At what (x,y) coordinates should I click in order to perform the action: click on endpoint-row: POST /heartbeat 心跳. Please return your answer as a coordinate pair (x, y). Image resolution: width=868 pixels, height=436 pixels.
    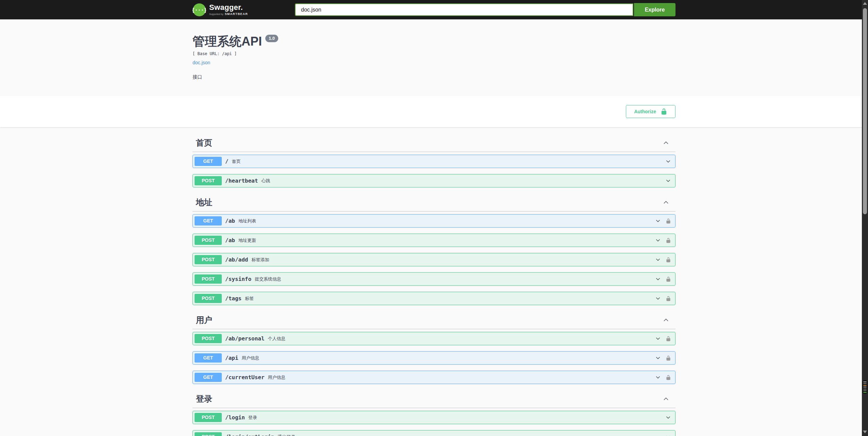
    Looking at the image, I should click on (434, 181).